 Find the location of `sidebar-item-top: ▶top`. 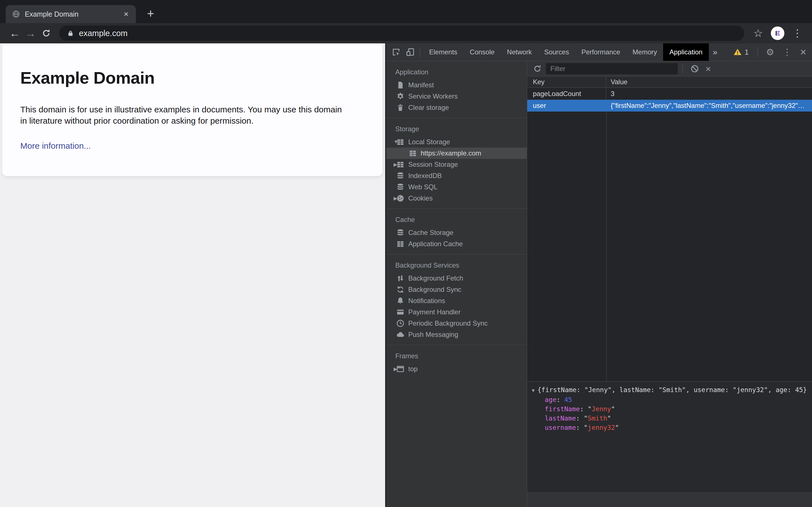

sidebar-item-top: ▶top is located at coordinates (456, 369).